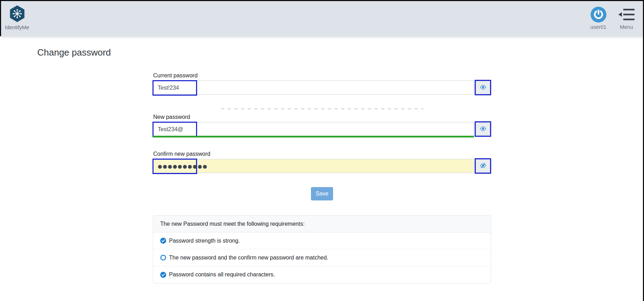 The width and height of the screenshot is (644, 301). Describe the element at coordinates (322, 194) in the screenshot. I see `save-button: Save` at that location.